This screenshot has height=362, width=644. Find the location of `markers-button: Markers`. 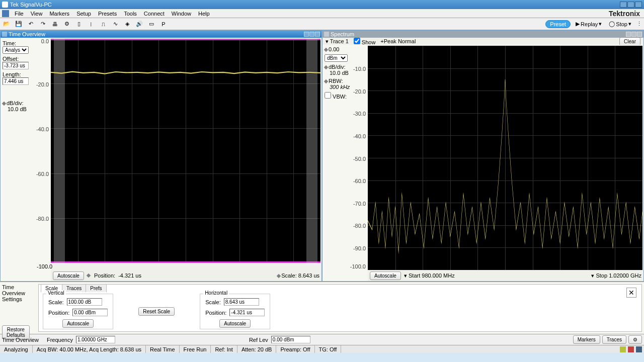

markers-button: Markers is located at coordinates (587, 340).